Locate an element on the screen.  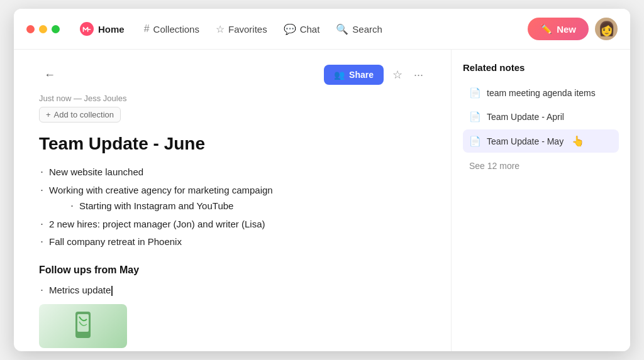
see-more-label: See 12 more is located at coordinates (494, 166).